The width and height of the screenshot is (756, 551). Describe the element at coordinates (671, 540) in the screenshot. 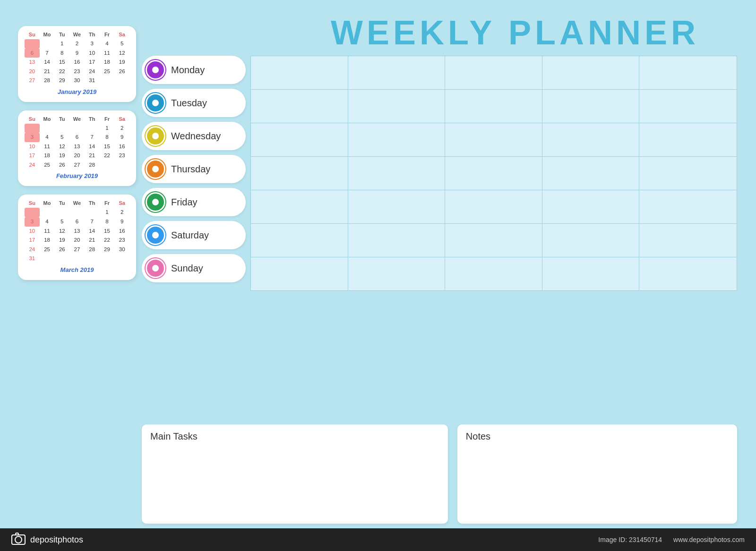

I see `footer-info: Image ID: 231450714 www.depositphotos.co…` at that location.